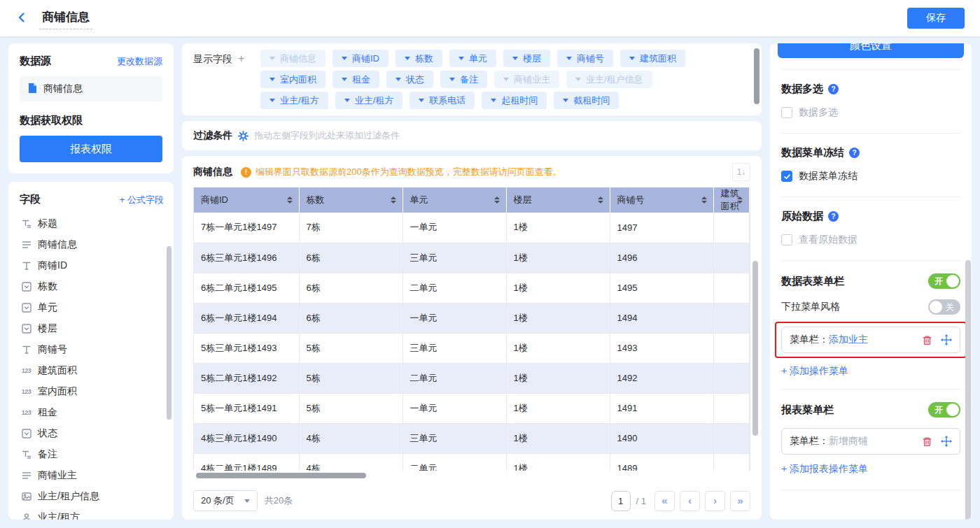 The image size is (980, 528). Describe the element at coordinates (92, 476) in the screenshot. I see `field-item: 商铺业主` at that location.